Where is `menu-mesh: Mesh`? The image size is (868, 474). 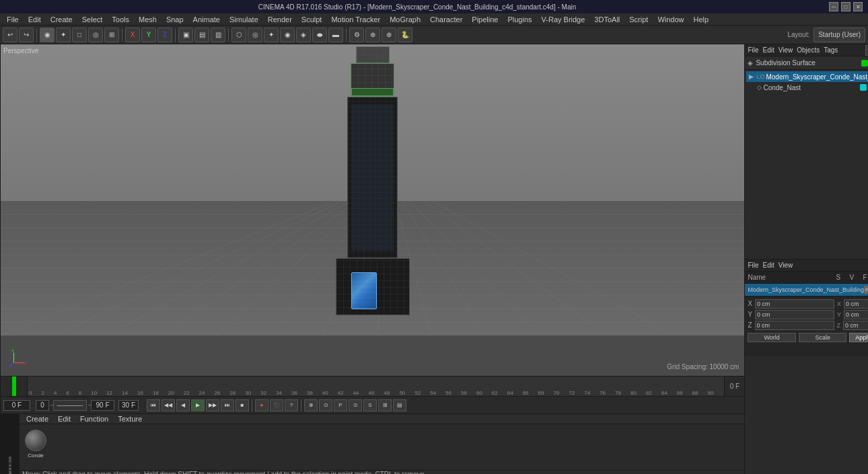
menu-mesh: Mesh is located at coordinates (148, 19).